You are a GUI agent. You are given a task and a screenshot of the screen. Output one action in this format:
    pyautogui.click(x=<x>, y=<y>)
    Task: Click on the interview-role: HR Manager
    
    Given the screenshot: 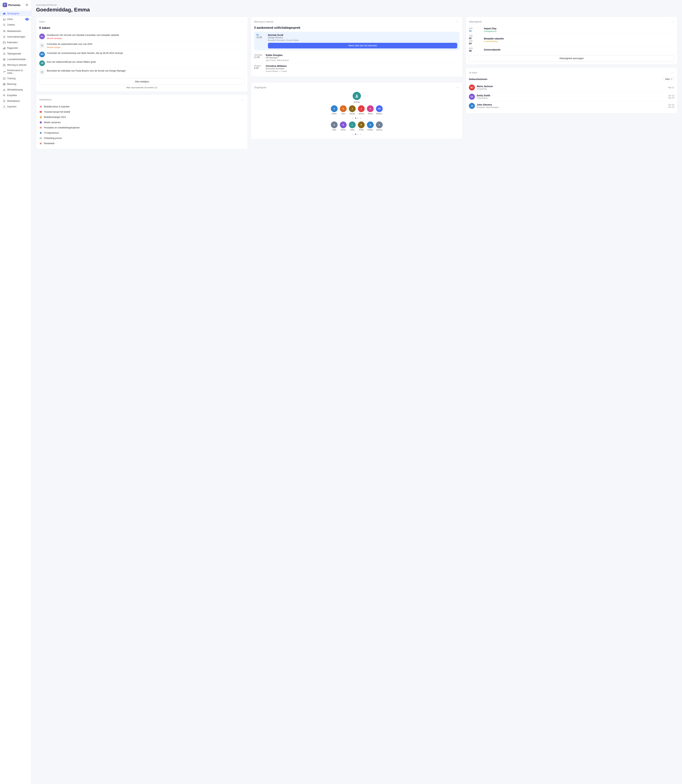 What is the action you would take?
    pyautogui.click(x=362, y=57)
    